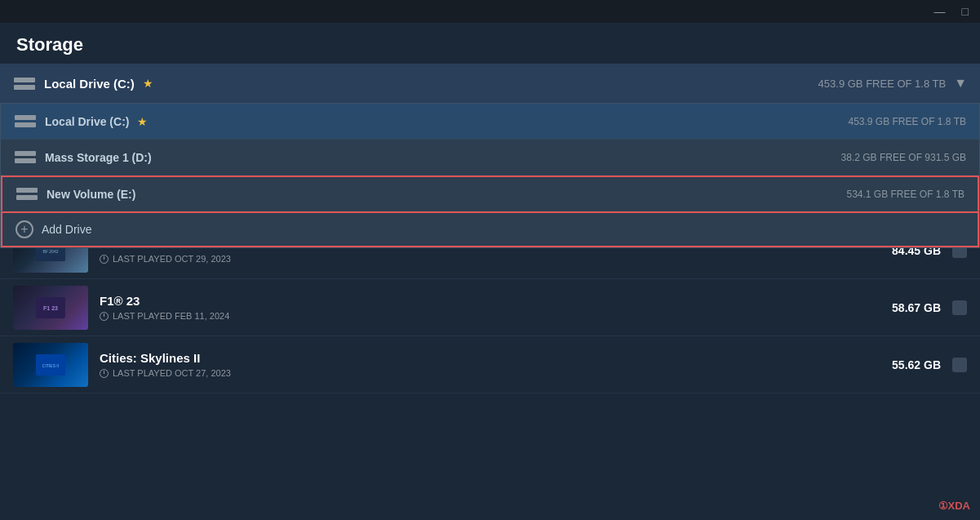  Describe the element at coordinates (490, 308) in the screenshot. I see `game-row-f1: F1 23 F1® 23 LAST PLAYED FEB 11, 2024 58…` at that location.